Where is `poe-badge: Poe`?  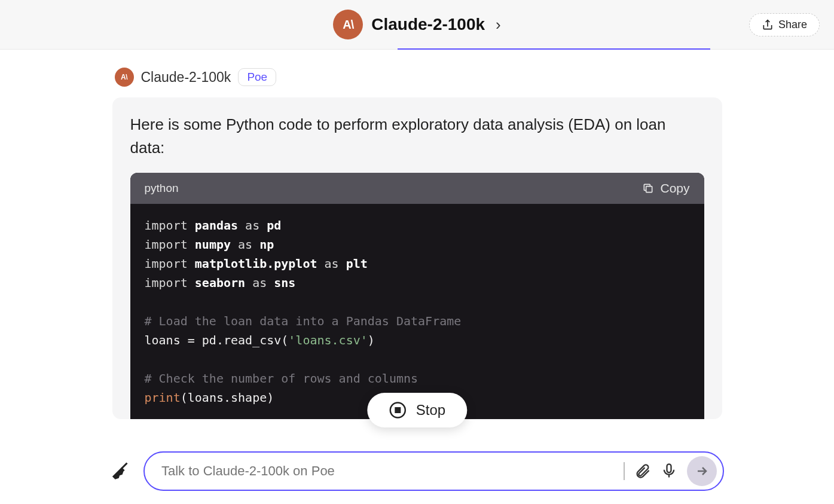
poe-badge: Poe is located at coordinates (257, 77).